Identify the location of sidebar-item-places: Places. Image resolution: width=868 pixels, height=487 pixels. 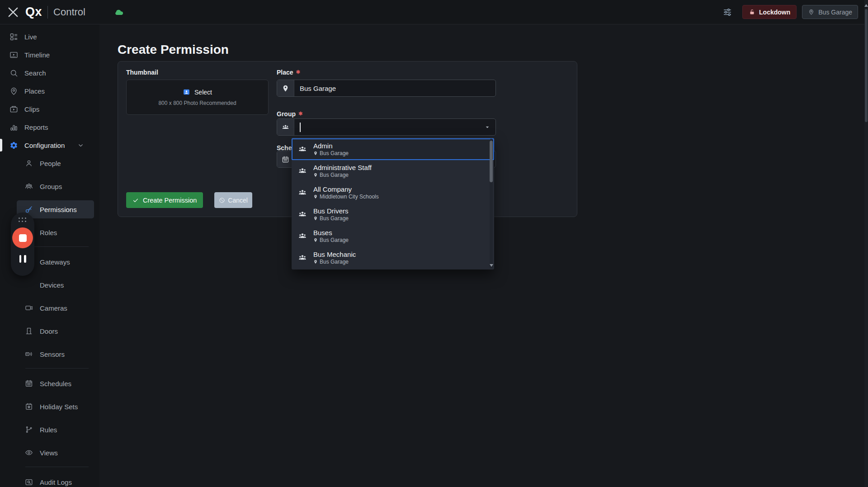
(50, 91).